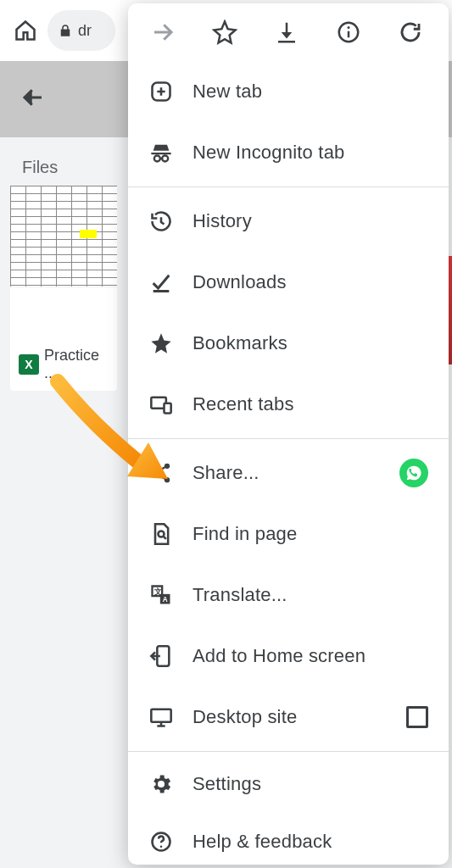 Image resolution: width=452 pixels, height=868 pixels. What do you see at coordinates (349, 32) in the screenshot?
I see `info-icon` at bounding box center [349, 32].